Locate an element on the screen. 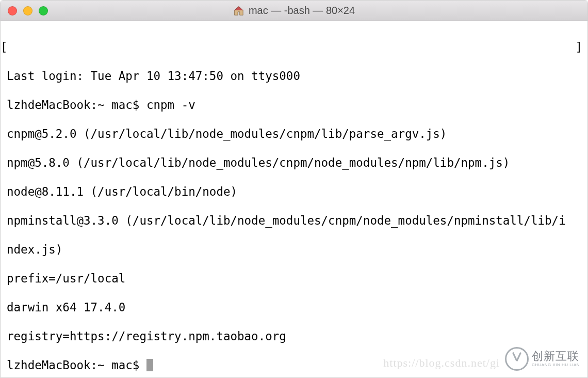 Image resolution: width=588 pixels, height=378 pixels. logo-cn-text: 创新互联 is located at coordinates (556, 356).